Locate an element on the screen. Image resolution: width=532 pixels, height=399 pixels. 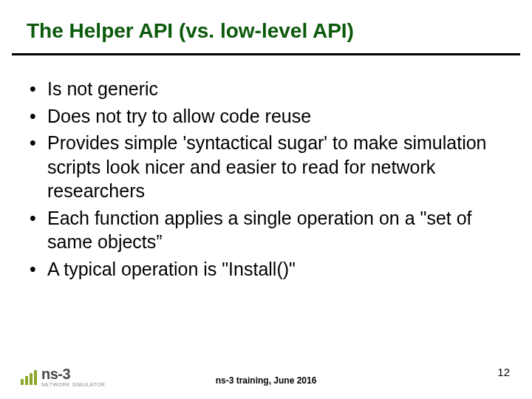
footer-text: ns-3 training, June 2016 is located at coordinates (266, 381).